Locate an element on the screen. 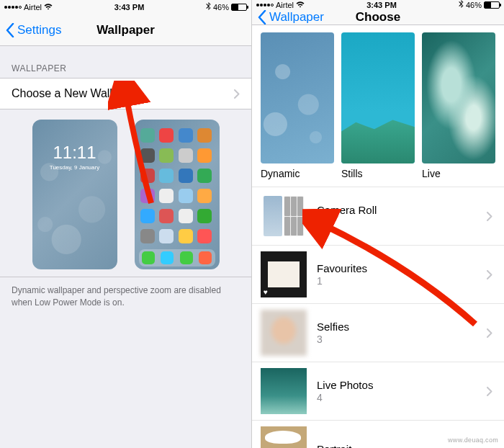 The image size is (504, 448). tile-label: Dynamic is located at coordinates (297, 174).